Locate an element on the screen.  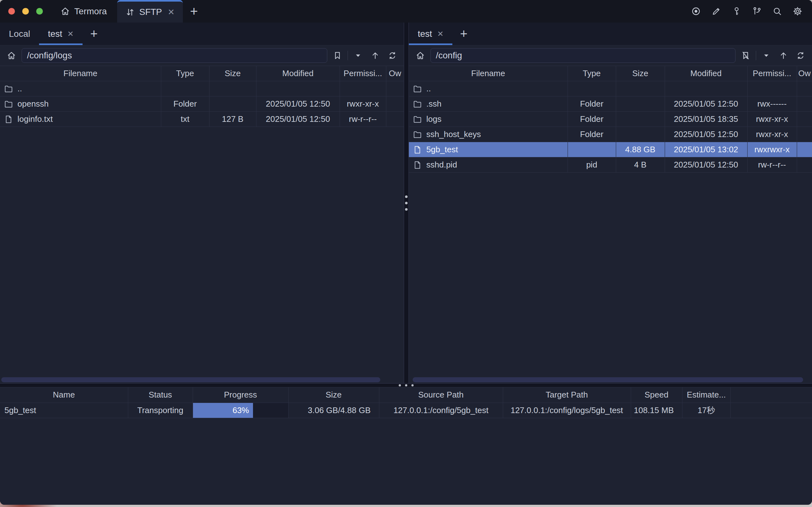
app-tab-label: Termora is located at coordinates (91, 11).